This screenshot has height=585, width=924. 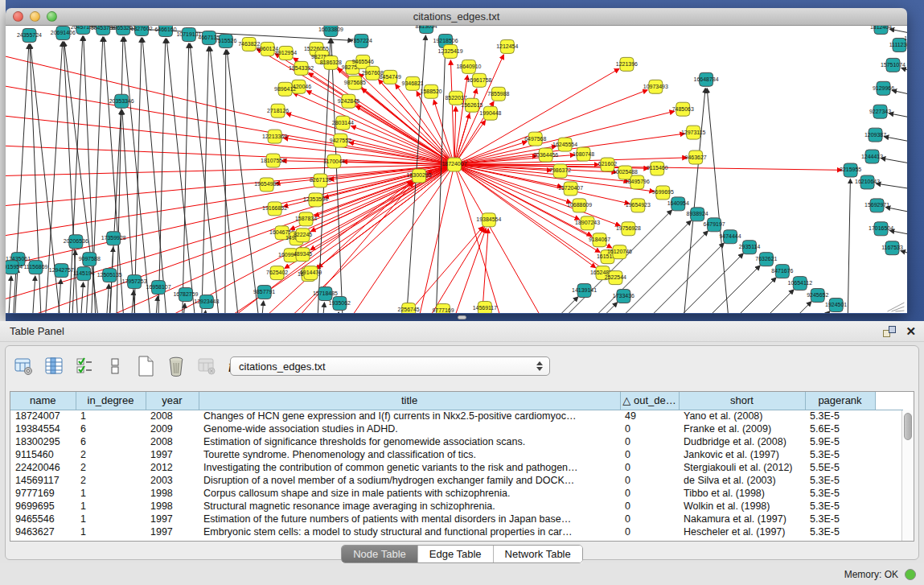 What do you see at coordinates (696, 158) in the screenshot?
I see `graph-node: 9463627` at bounding box center [696, 158].